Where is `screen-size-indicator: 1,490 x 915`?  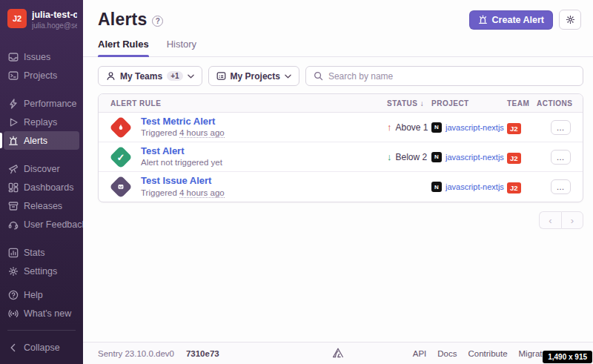 screen-size-indicator: 1,490 x 915 is located at coordinates (568, 357).